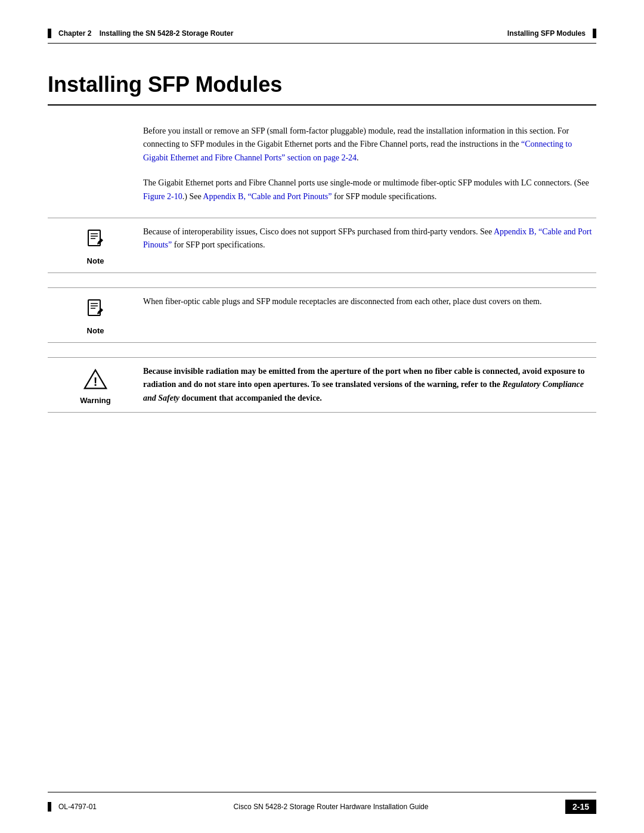 This screenshot has height=833, width=644. I want to click on link-appendix-b: Appendix B, “Cable and Port Pinouts”, so click(267, 197).